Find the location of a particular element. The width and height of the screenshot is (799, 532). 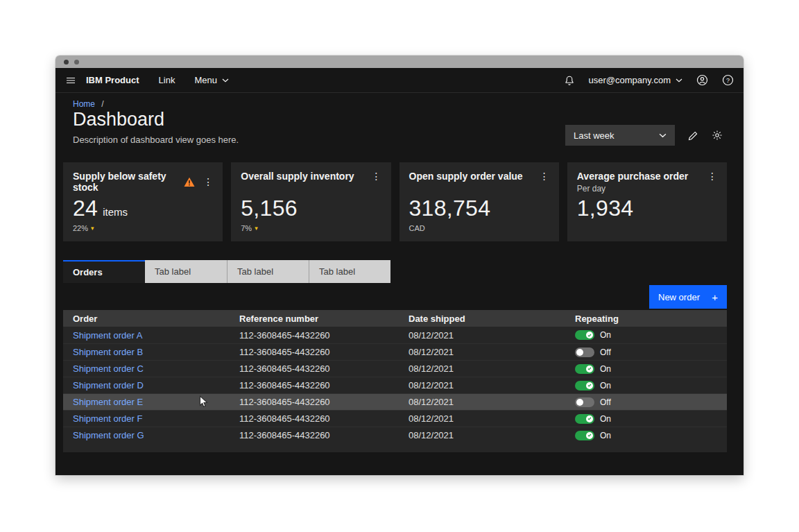

breadcrumb: Home / is located at coordinates (89, 104).